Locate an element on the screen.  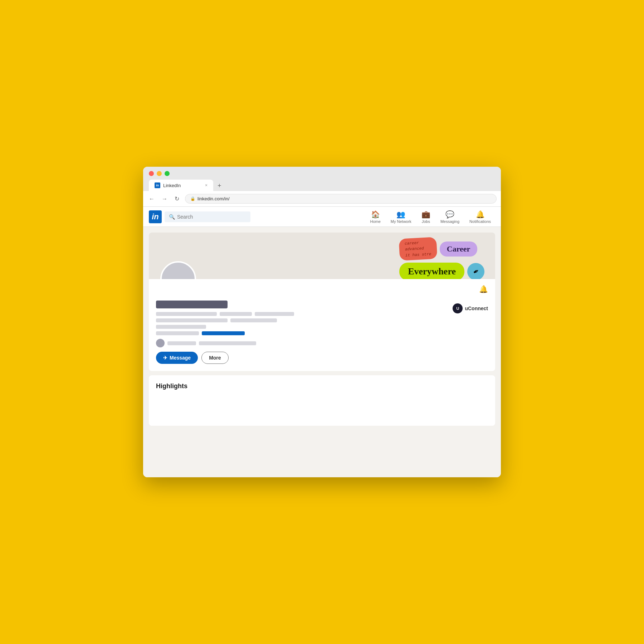
tab-favicon: in is located at coordinates (157, 185).